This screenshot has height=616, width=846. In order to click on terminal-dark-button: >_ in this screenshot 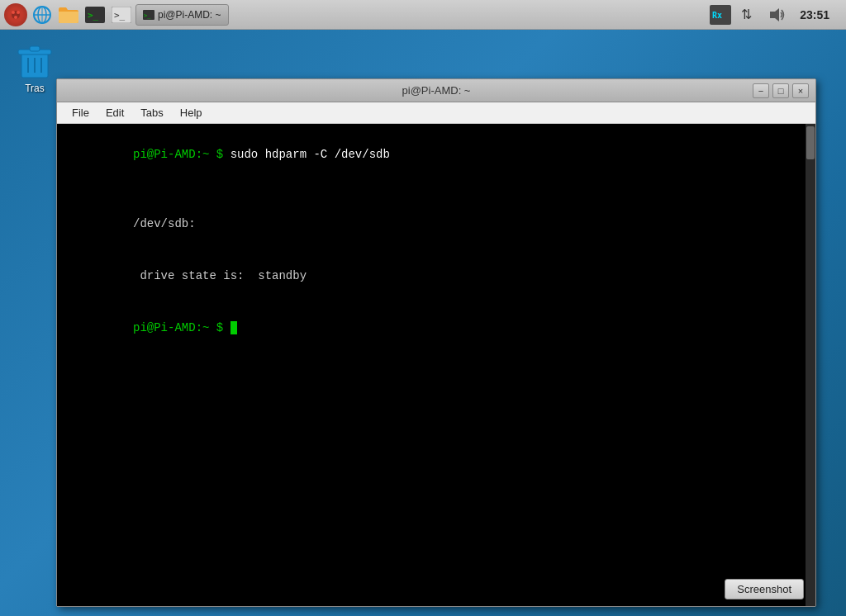, I will do `click(95, 15)`.